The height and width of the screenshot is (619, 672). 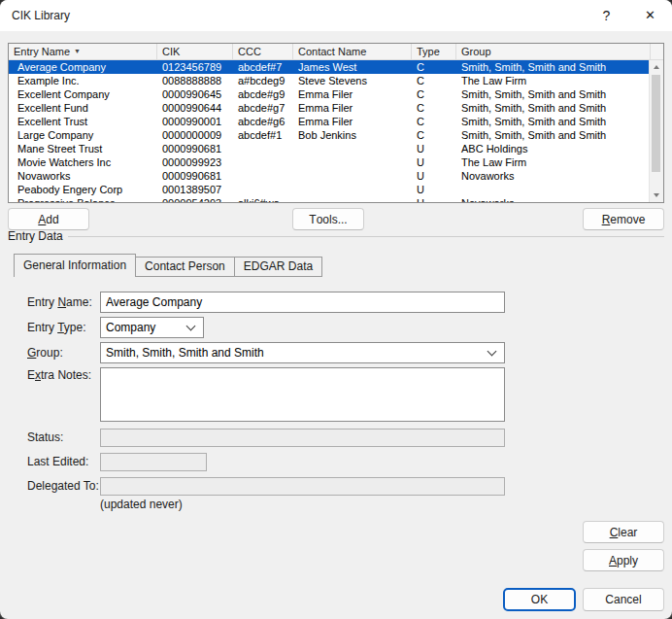 What do you see at coordinates (428, 52) in the screenshot?
I see `column-label: Type` at bounding box center [428, 52].